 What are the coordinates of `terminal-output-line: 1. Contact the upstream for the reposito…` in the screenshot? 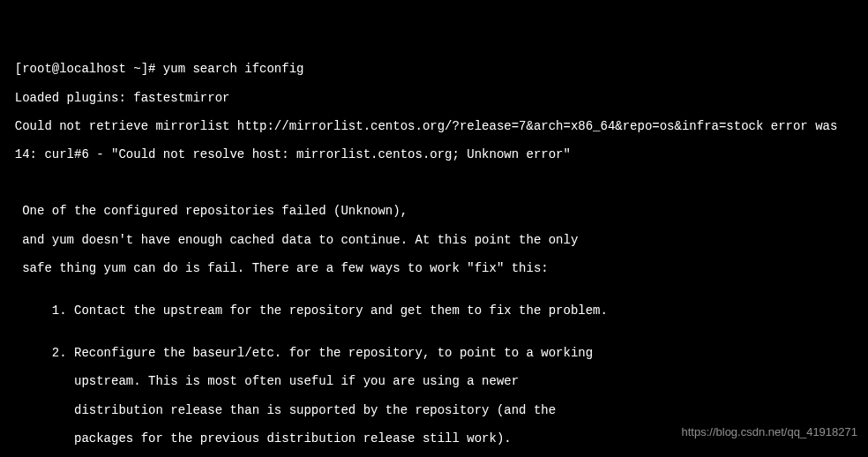 It's located at (434, 311).